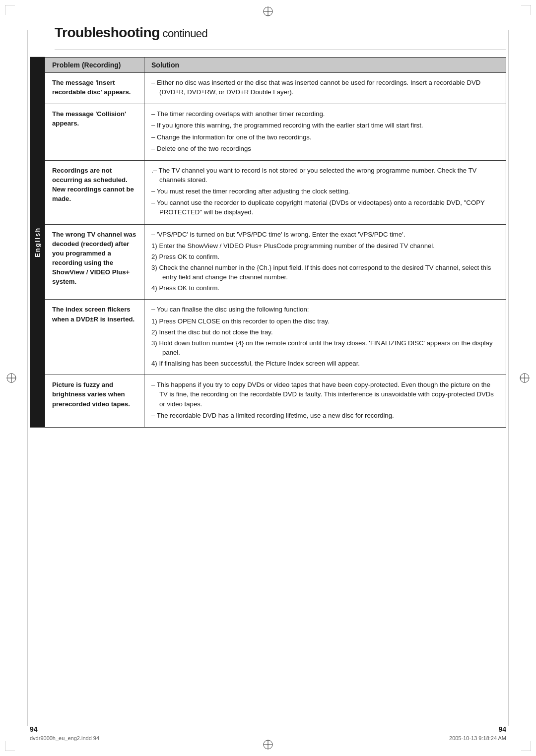 The height and width of the screenshot is (756, 536). Describe the element at coordinates (184, 34) in the screenshot. I see `title-continued: continued` at that location.